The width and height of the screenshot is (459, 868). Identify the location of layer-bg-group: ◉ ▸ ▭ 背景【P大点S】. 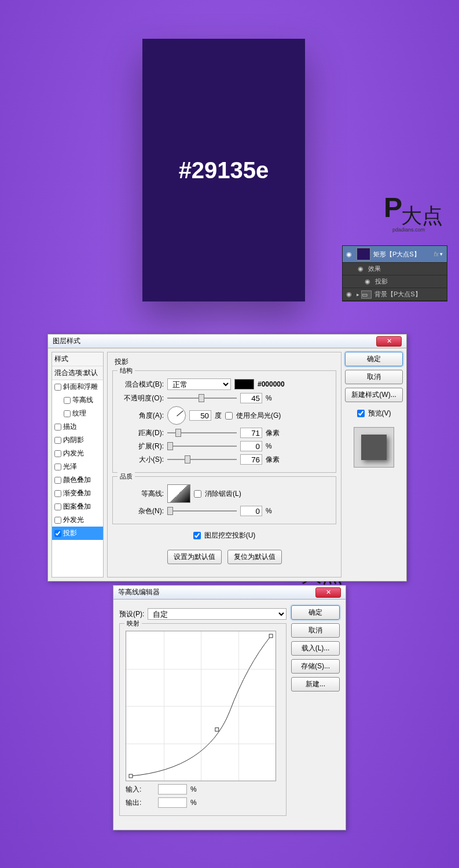
(395, 295).